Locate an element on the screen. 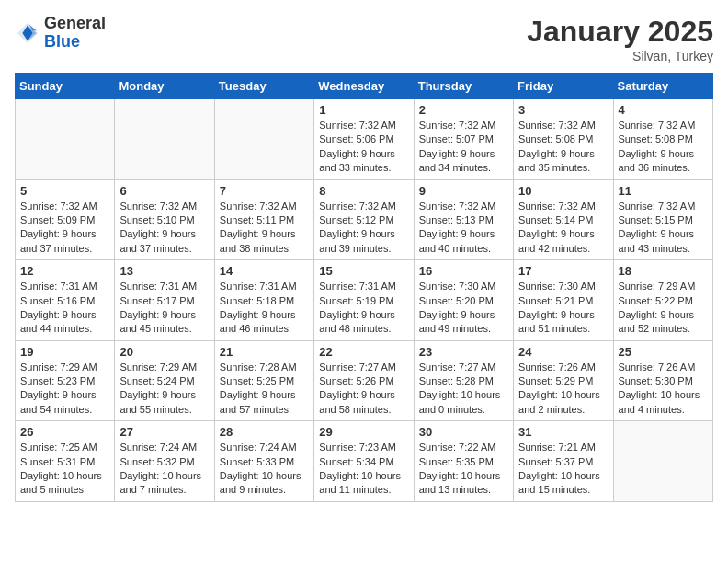 The height and width of the screenshot is (563, 728). calendar-week-row: 19Sunrise: 7:29 AMSunset: 5:23 PMDayligh… is located at coordinates (364, 381).